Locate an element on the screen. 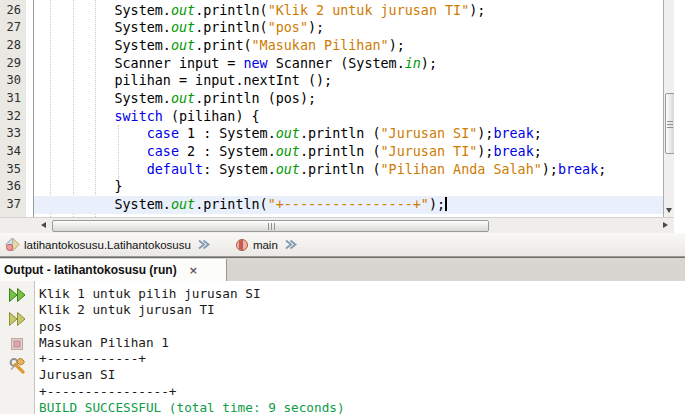 This screenshot has width=685, height=414. code-token: .println (pos); is located at coordinates (256, 98).